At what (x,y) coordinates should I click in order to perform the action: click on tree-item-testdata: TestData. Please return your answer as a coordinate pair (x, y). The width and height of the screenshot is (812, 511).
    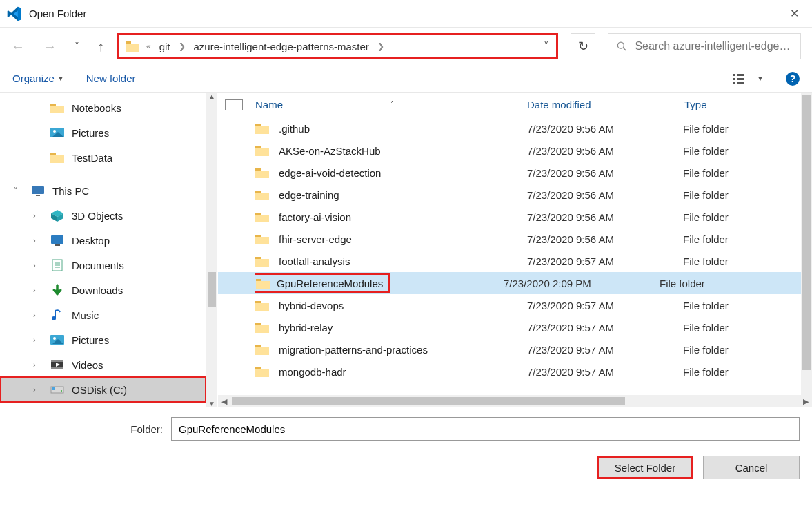
    Looking at the image, I should click on (103, 157).